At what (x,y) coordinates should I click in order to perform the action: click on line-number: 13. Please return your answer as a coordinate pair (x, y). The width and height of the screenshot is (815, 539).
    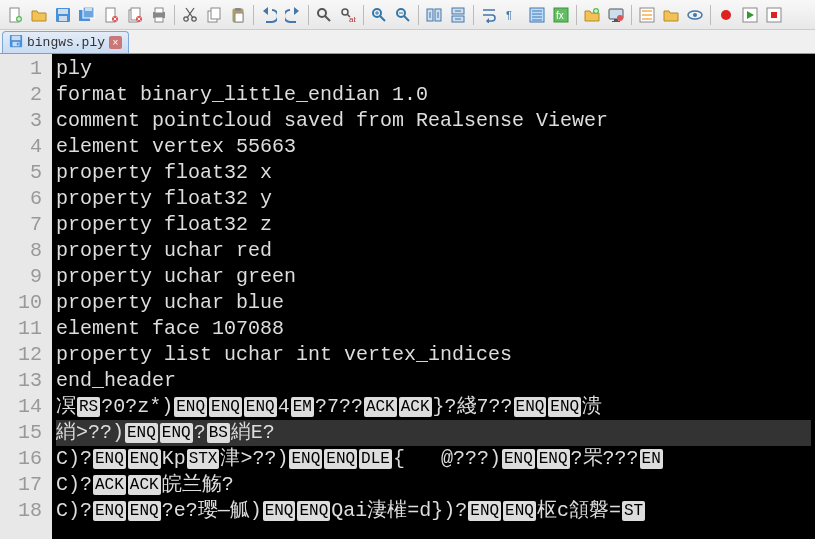
    Looking at the image, I should click on (24, 381).